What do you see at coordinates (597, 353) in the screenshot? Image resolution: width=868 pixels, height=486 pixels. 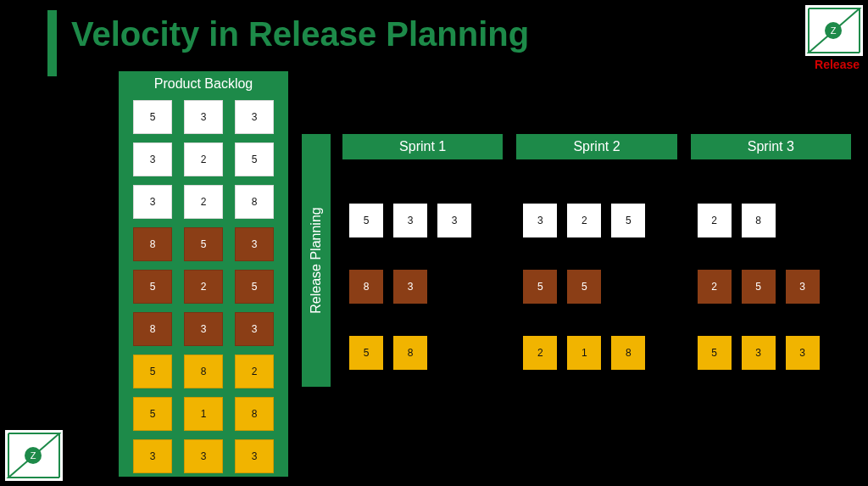 I see `sprint-row: 58218533` at bounding box center [597, 353].